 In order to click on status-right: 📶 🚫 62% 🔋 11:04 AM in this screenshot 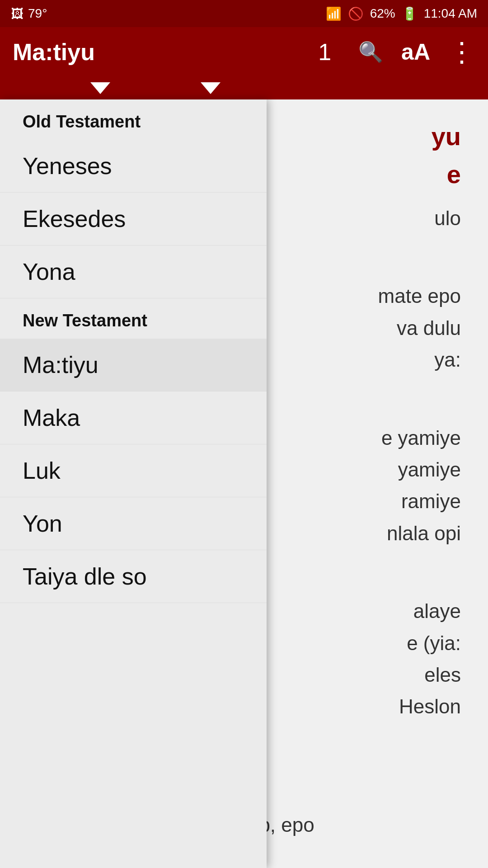, I will do `click(401, 14)`.